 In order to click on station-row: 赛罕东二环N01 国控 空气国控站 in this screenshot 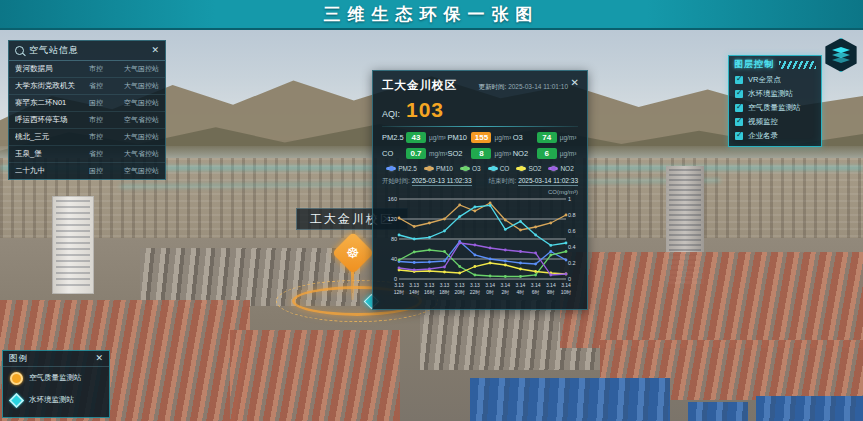, I will do `click(87, 104)`.